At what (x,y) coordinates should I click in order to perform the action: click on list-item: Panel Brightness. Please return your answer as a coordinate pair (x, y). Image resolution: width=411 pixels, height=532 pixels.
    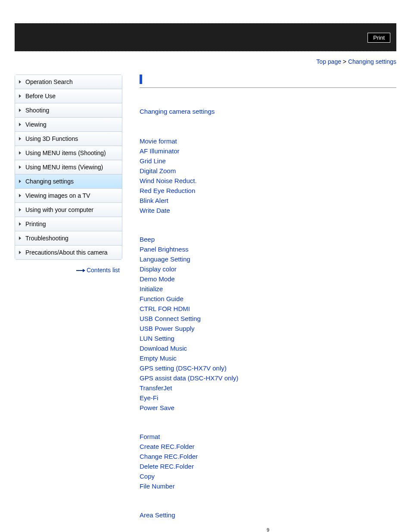
    Looking at the image, I should click on (268, 249).